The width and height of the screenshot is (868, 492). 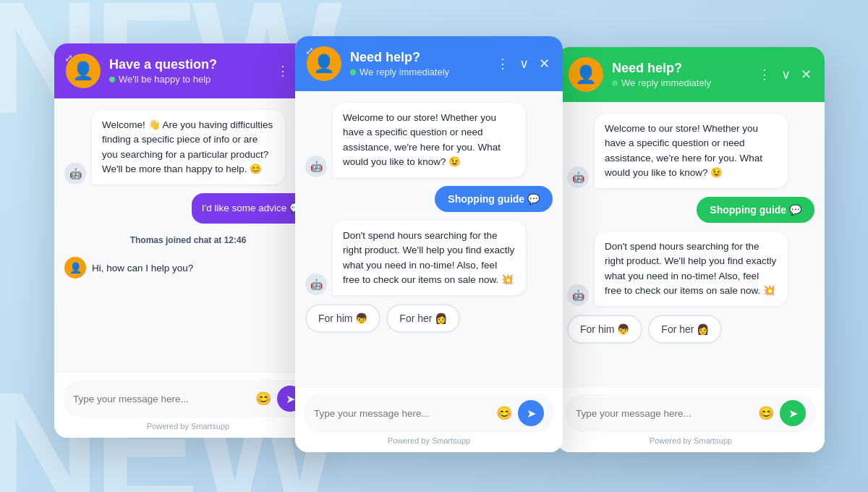 What do you see at coordinates (142, 268) in the screenshot?
I see `user-message: Hi, how can I help you?` at bounding box center [142, 268].